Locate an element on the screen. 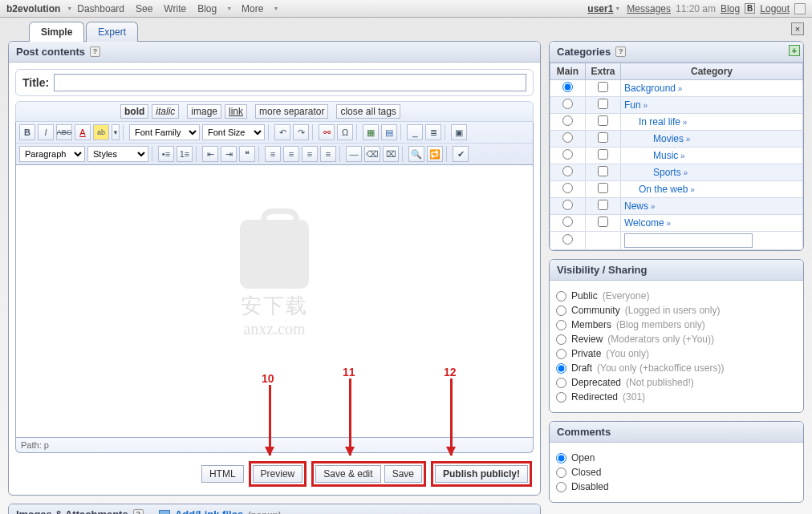  category-link: Movies is located at coordinates (668, 139).